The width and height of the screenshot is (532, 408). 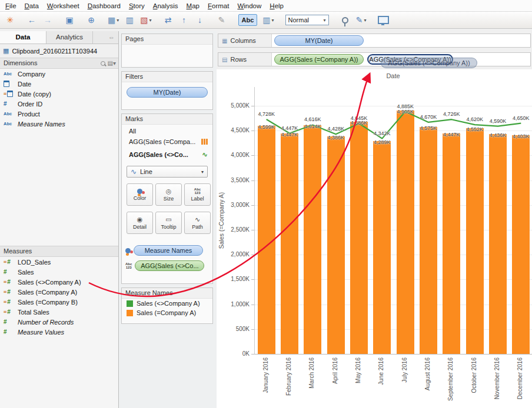 What do you see at coordinates (32, 74) in the screenshot?
I see `field-label: Company` at bounding box center [32, 74].